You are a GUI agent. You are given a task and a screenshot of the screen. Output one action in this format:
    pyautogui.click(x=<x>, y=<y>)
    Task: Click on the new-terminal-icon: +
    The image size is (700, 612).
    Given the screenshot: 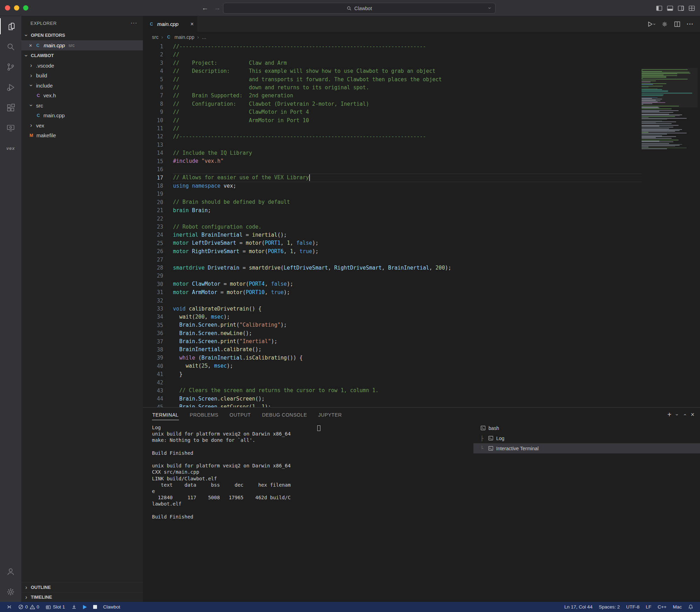 What is the action you would take?
    pyautogui.click(x=670, y=415)
    